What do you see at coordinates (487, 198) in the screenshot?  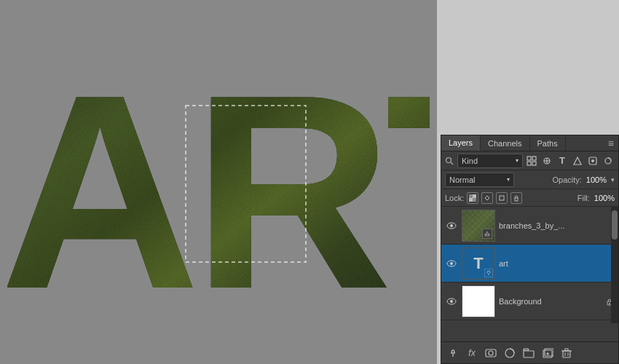 I see `lock-position-icon` at bounding box center [487, 198].